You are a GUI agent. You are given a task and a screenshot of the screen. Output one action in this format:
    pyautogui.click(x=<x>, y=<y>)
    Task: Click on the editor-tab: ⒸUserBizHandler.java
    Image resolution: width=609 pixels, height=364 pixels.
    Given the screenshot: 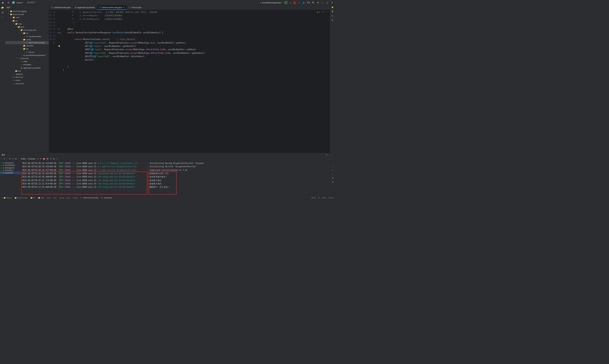 What is the action you would take?
    pyautogui.click(x=61, y=7)
    